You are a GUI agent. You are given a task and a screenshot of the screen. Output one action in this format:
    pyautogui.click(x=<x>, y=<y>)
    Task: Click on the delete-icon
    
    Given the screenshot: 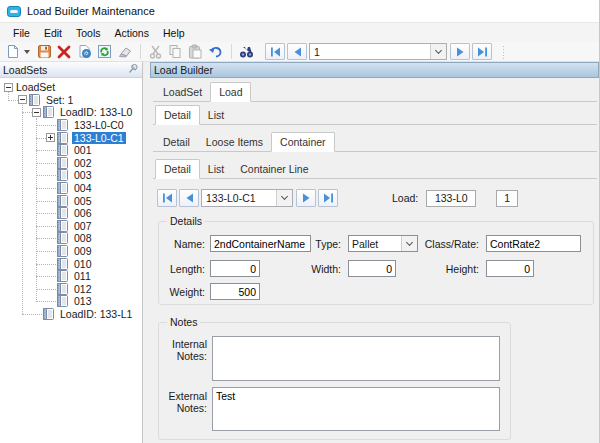 What is the action you would take?
    pyautogui.click(x=64, y=52)
    